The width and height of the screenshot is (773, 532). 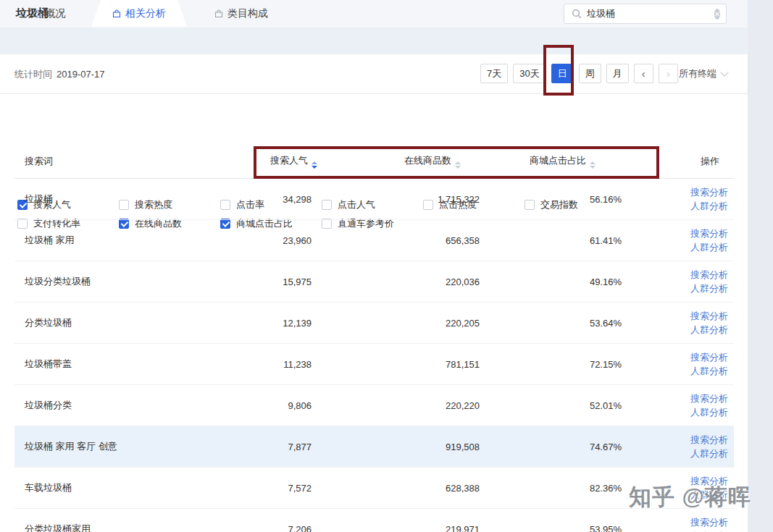 What do you see at coordinates (374, 282) in the screenshot?
I see `table-row: 垃圾分类垃圾桶 15,975 220,036 49.16% 搜索分析人群分析` at bounding box center [374, 282].